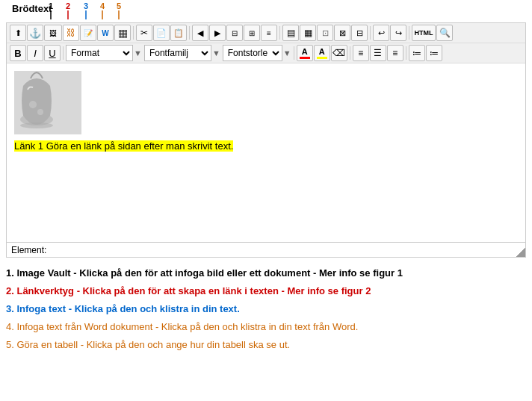  I want to click on editor-paragraph: Länk 1 Göra en länk på sidan efter man s…, so click(266, 146).